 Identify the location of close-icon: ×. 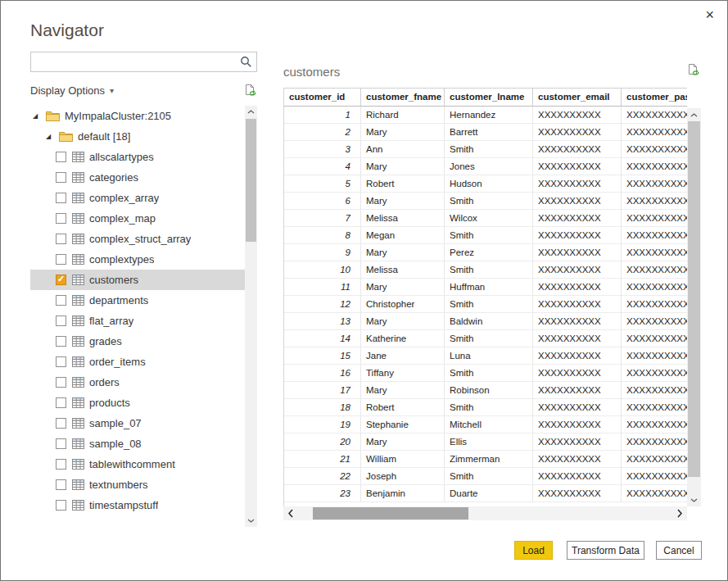
(709, 15).